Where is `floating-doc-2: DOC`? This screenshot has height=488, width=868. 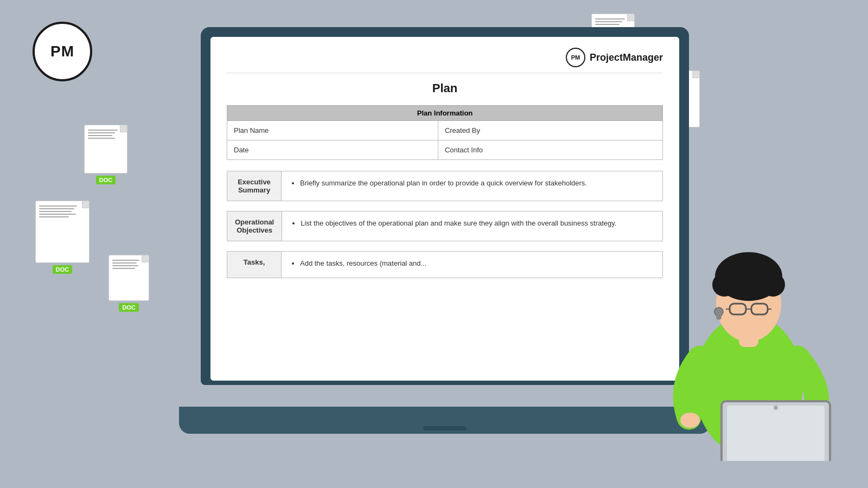
floating-doc-2: DOC is located at coordinates (62, 237).